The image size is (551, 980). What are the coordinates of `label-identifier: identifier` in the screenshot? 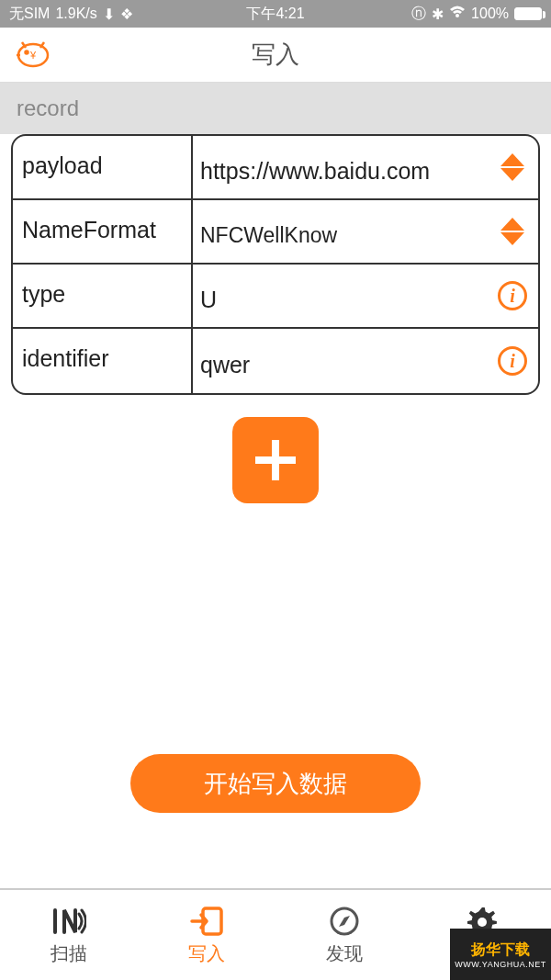 It's located at (103, 361).